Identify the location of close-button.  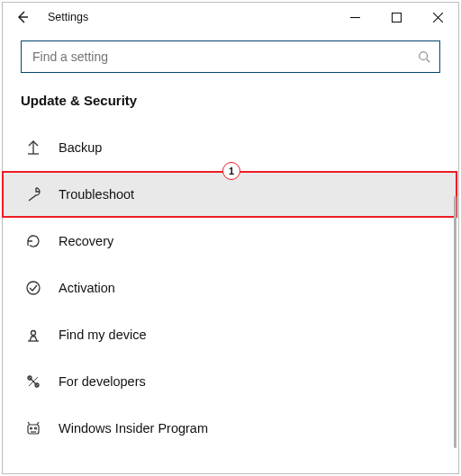
(438, 17).